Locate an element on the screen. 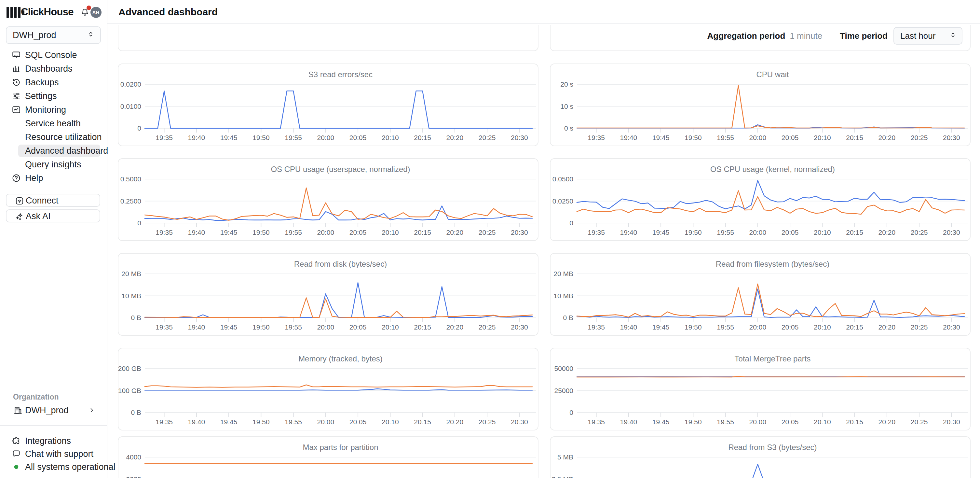  service-selector: DWH_prod is located at coordinates (53, 35).